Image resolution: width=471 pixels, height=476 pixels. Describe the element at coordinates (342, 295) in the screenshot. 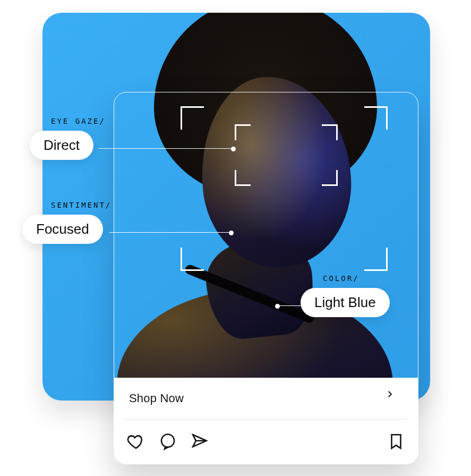

I see `annotation-color: COLOR/ Light Blue` at that location.